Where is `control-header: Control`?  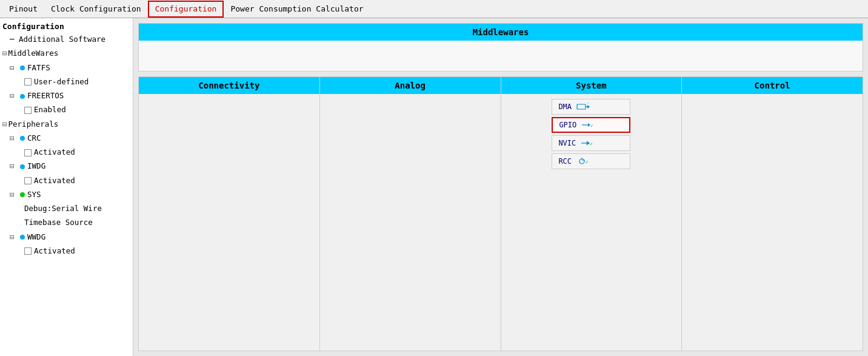
control-header: Control is located at coordinates (772, 86).